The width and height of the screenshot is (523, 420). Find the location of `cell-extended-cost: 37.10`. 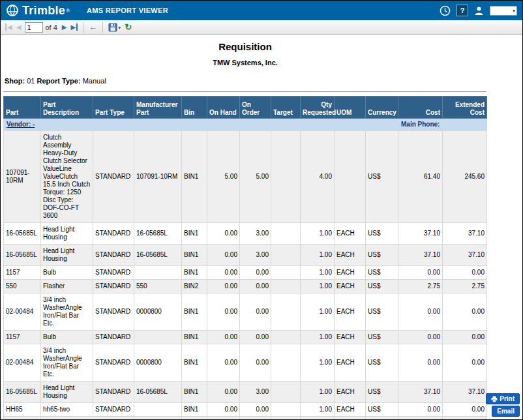

cell-extended-cost: 37.10 is located at coordinates (465, 233).